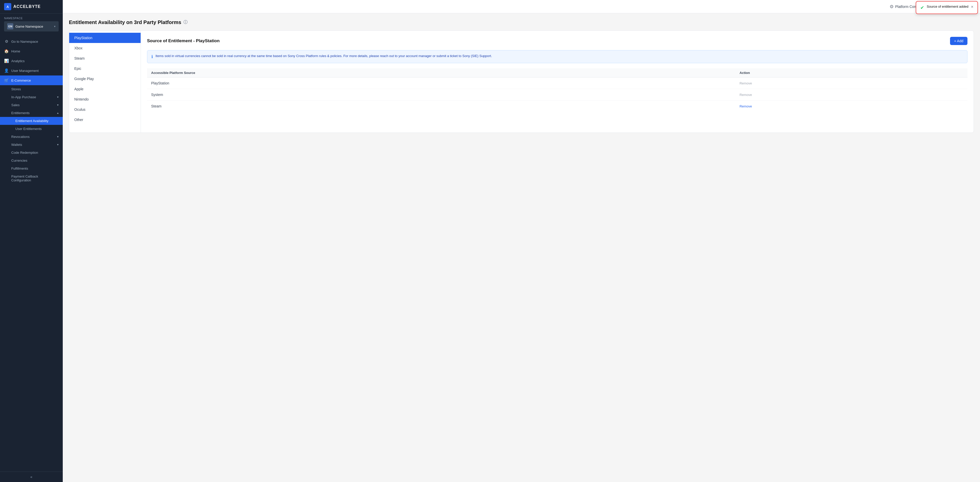 Image resolution: width=980 pixels, height=482 pixels. What do you see at coordinates (557, 106) in the screenshot?
I see `table-row: Steam Remove` at bounding box center [557, 106].